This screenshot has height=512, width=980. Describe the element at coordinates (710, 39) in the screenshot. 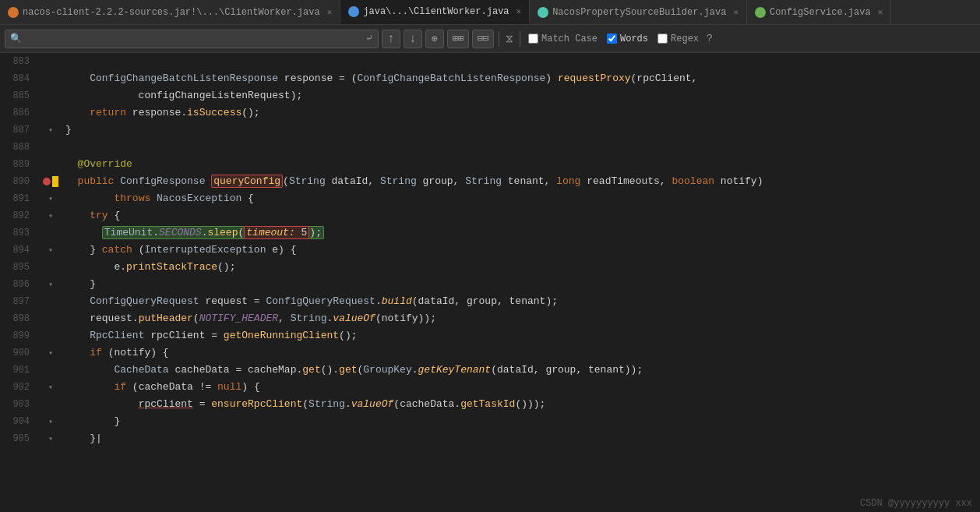

I see `help-icon: ?` at that location.